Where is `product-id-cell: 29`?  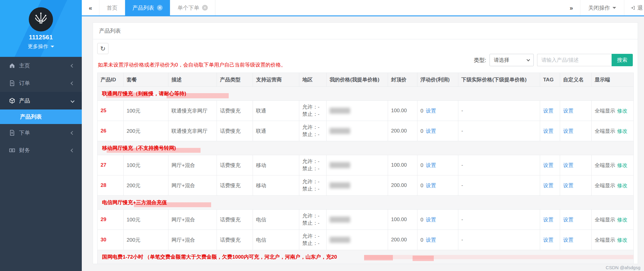 product-id-cell: 29 is located at coordinates (111, 220).